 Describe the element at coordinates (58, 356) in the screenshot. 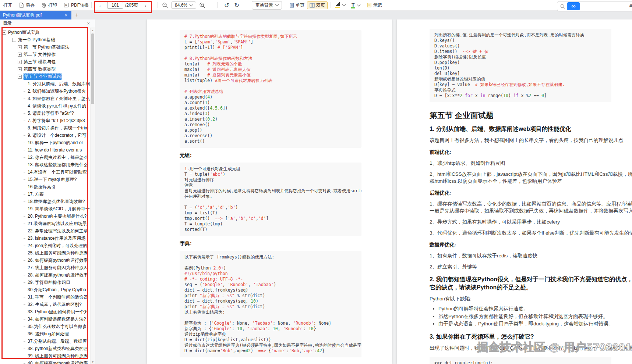

I see `toc-item-label: 39. 线上服务可能因为种种原因` at that location.